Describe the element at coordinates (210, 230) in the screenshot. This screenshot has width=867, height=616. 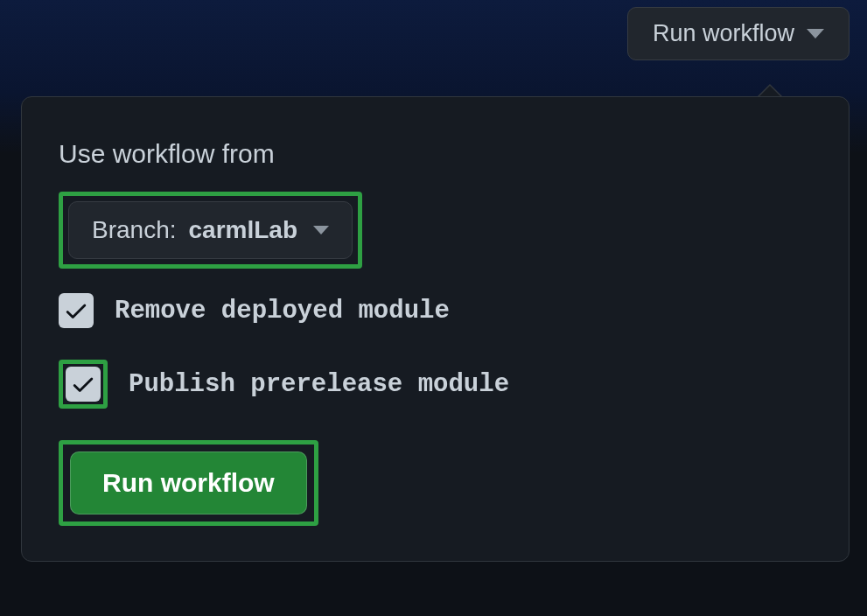
I see `branch-select-highlight: Branch: carmlLab` at that location.